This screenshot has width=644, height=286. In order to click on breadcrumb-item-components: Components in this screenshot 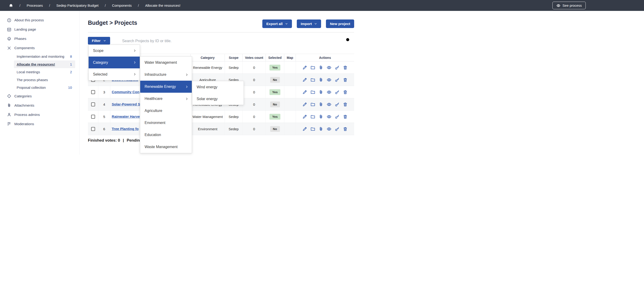, I will do `click(122, 6)`.